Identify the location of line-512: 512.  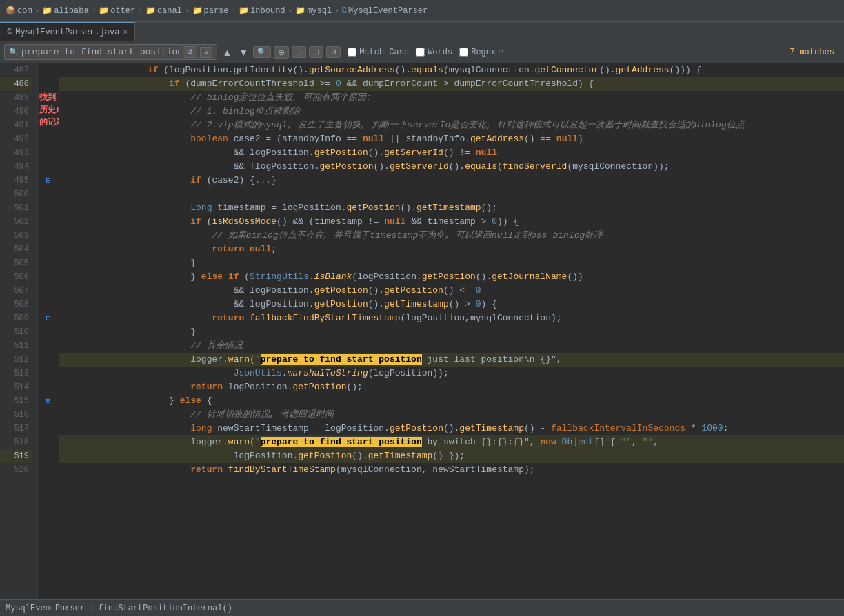
(16, 360).